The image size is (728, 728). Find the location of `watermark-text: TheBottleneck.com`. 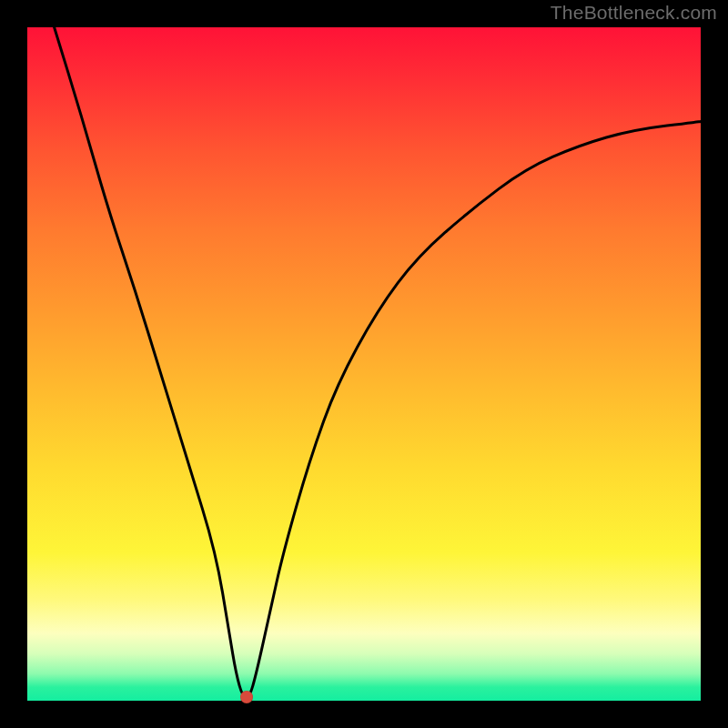

watermark-text: TheBottleneck.com is located at coordinates (633, 13).